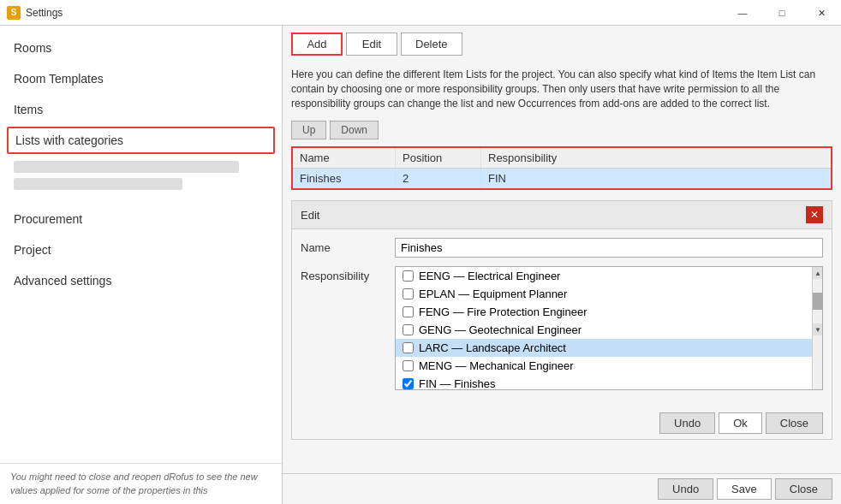  What do you see at coordinates (604, 347) in the screenshot?
I see `check-item-larc: LARC — Landscape Architect` at bounding box center [604, 347].